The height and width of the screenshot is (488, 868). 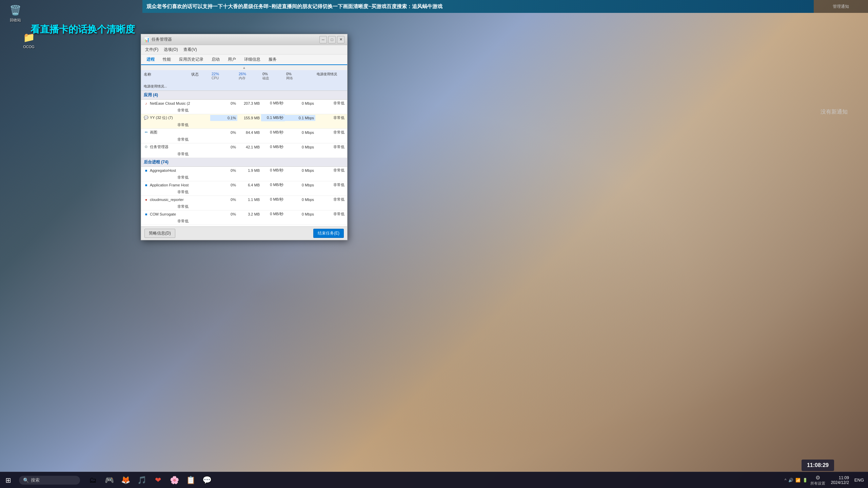 I want to click on col-name: 名称, so click(x=166, y=76).